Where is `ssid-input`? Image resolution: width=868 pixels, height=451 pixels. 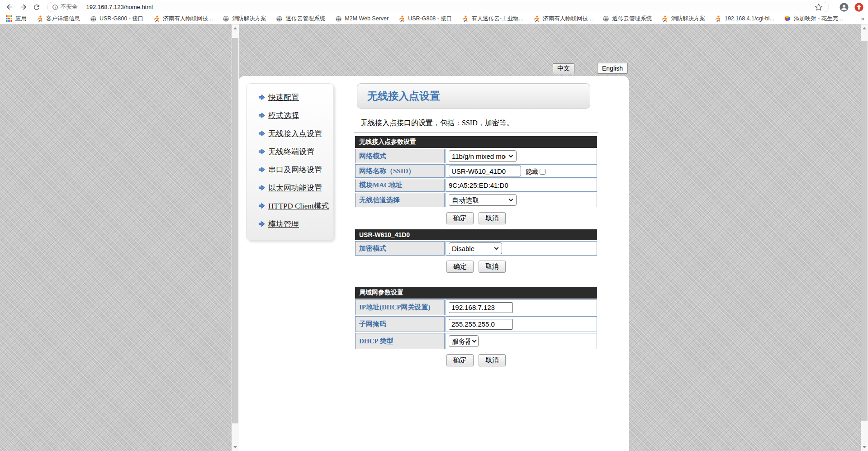
ssid-input is located at coordinates (485, 171).